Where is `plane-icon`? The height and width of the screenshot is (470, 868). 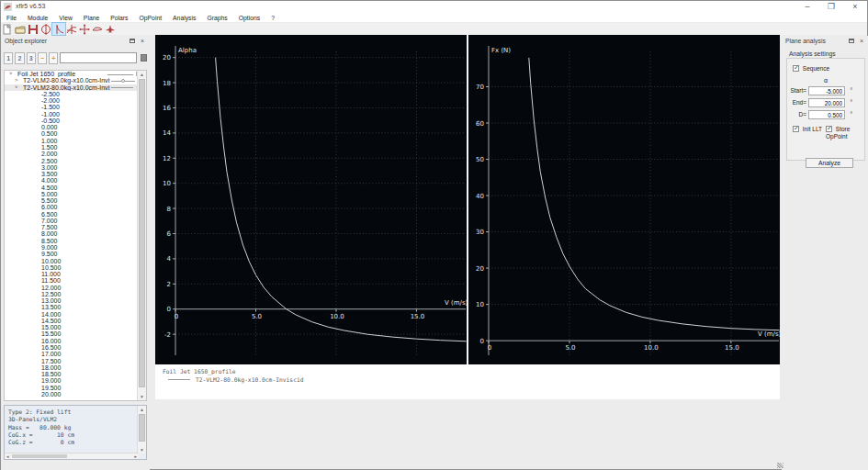
plane-icon is located at coordinates (110, 29).